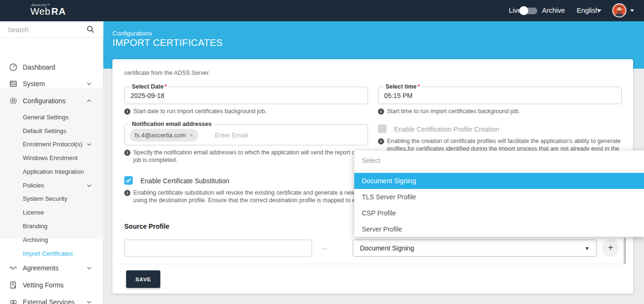 Image resolution: width=644 pixels, height=304 pixels. Describe the element at coordinates (52, 144) in the screenshot. I see `sidebar-item-enrolment-protocols: Enrolment Protocol(s)` at that location.